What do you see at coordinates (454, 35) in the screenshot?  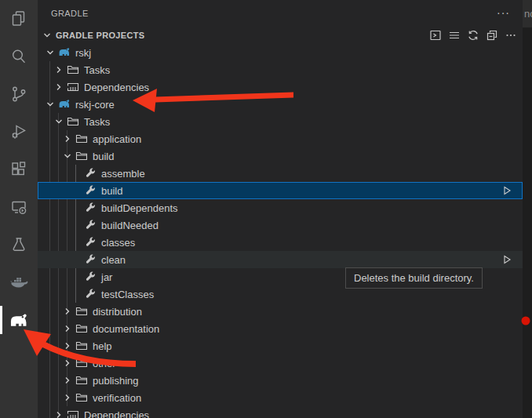 I see `list-icon` at bounding box center [454, 35].